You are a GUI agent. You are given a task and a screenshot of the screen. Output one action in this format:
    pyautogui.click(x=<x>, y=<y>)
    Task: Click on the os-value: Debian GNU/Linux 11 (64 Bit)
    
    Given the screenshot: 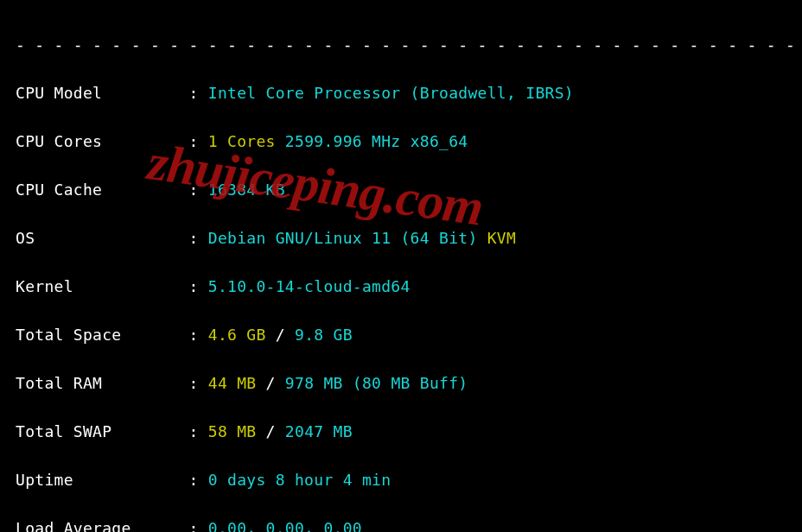 What is the action you would take?
    pyautogui.click(x=347, y=238)
    